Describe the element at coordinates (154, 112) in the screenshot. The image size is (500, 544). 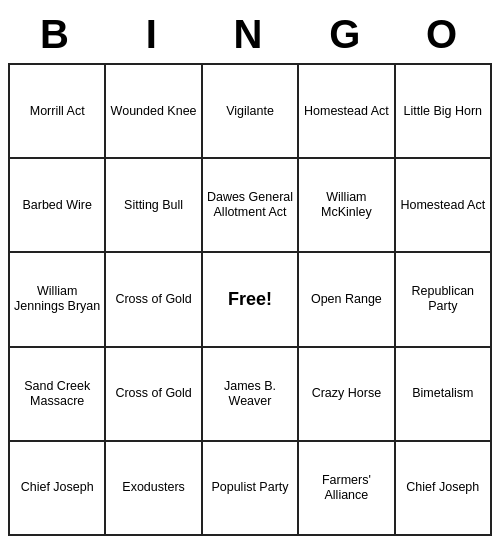
I see `bingo-cell: Wounded Knee` at that location.